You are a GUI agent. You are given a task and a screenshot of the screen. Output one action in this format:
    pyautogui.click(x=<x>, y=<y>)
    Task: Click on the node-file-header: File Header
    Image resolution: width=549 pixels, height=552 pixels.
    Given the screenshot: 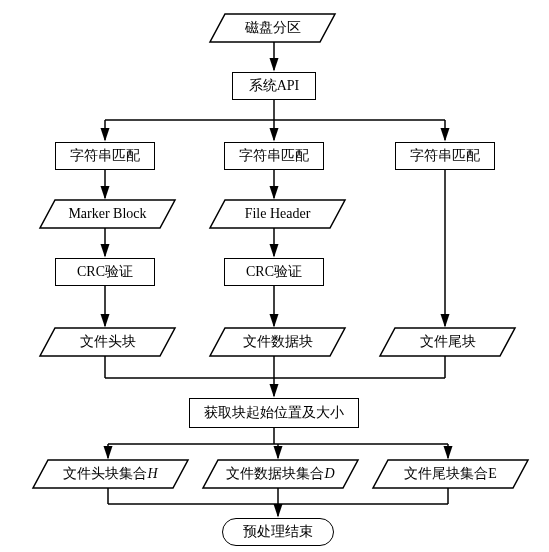 What is the action you would take?
    pyautogui.click(x=278, y=214)
    